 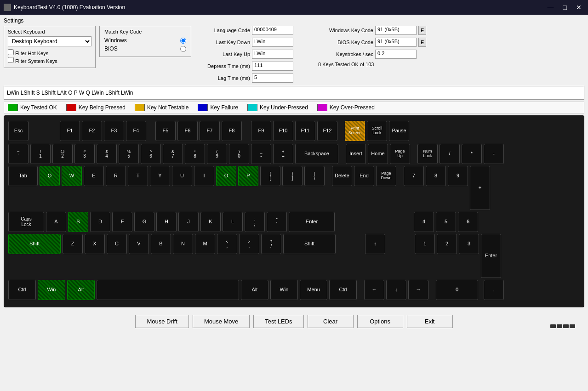 What do you see at coordinates (107, 154) in the screenshot?
I see `key-4: $4` at bounding box center [107, 154].